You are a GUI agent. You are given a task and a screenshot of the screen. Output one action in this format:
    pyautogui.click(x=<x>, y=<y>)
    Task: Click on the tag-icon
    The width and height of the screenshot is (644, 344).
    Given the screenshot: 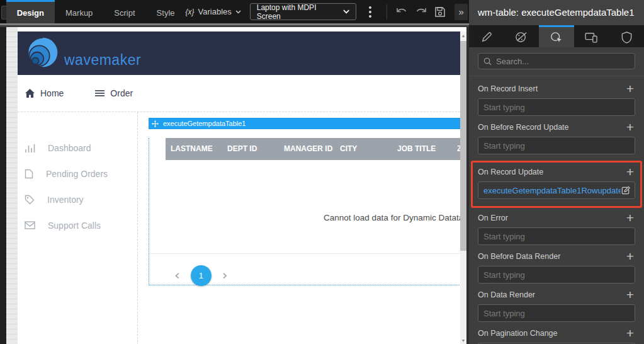 What is the action you would take?
    pyautogui.click(x=30, y=200)
    